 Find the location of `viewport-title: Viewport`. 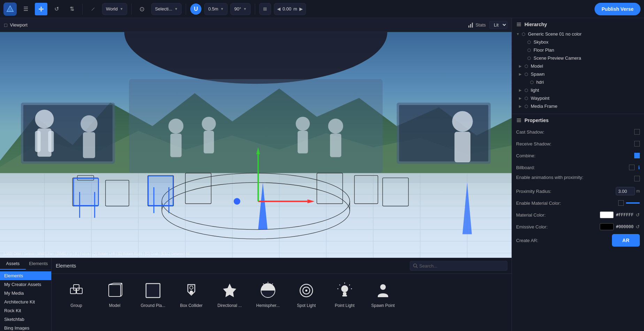

viewport-title: Viewport is located at coordinates (18, 25).